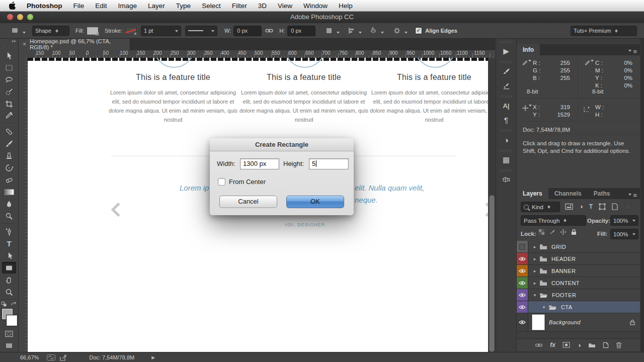  I want to click on layer-row-header: ▸ HEADER, so click(579, 259).